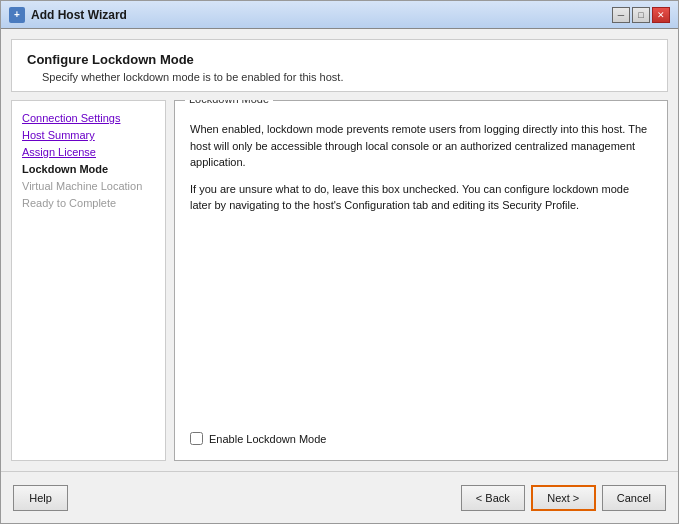 The width and height of the screenshot is (679, 524). What do you see at coordinates (564, 498) in the screenshot?
I see `next-button: Next >` at bounding box center [564, 498].